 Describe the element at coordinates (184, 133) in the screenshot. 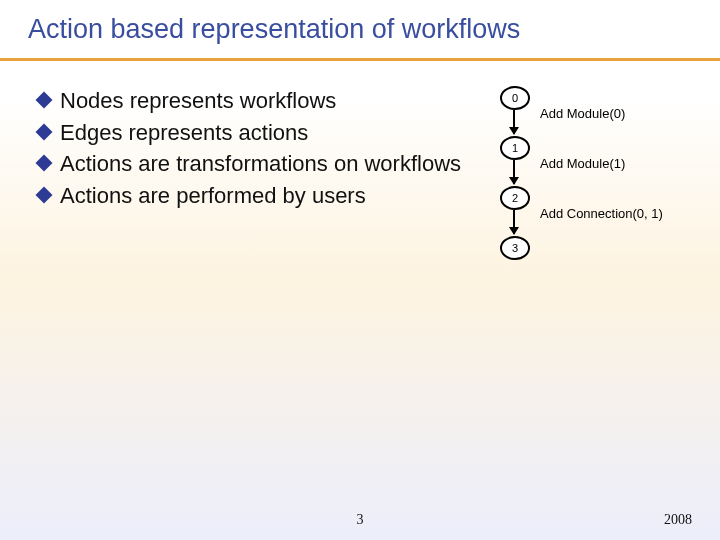

I see `bullet-text: Edges represents actions` at that location.